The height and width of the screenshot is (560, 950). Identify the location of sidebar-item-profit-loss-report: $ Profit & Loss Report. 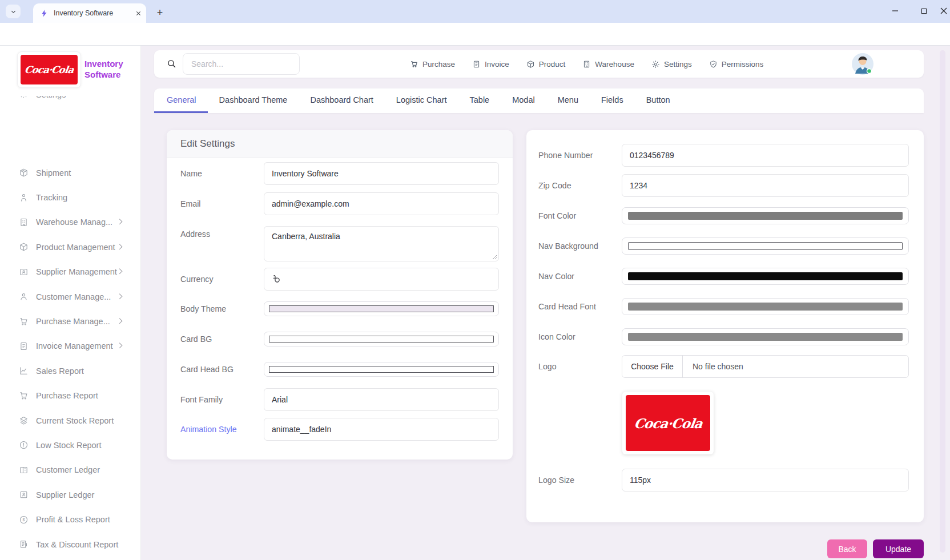
(71, 519).